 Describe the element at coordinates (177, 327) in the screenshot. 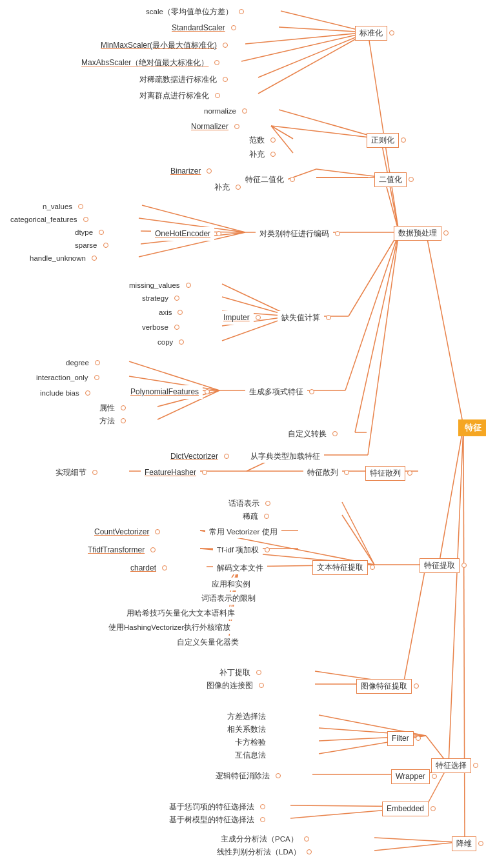

I see `verbose-dot` at that location.